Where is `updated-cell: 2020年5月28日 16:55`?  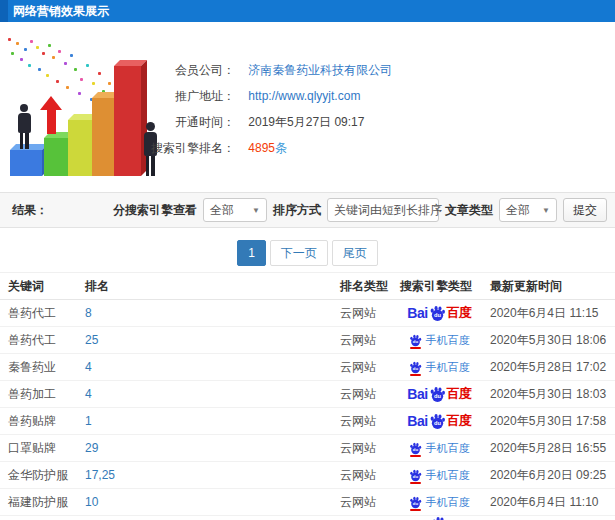 updated-cell: 2020年5月28日 16:55 is located at coordinates (548, 448).